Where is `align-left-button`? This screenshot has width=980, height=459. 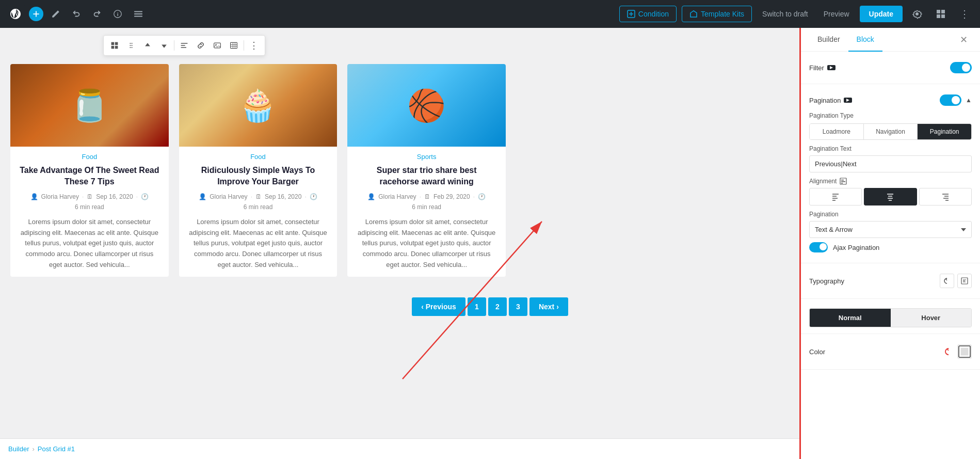
align-left-button is located at coordinates (836, 197).